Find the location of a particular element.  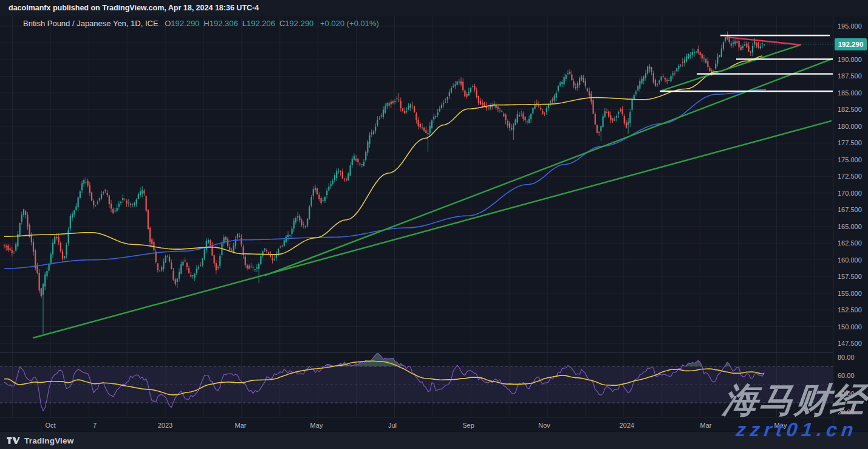

price-tick-label: 195.000 is located at coordinates (850, 26).